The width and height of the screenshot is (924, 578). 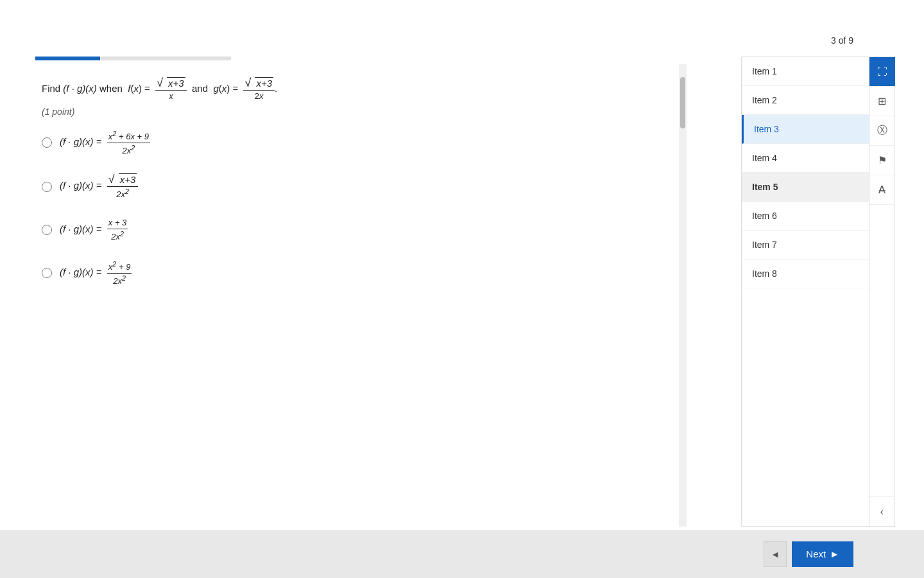 What do you see at coordinates (834, 554) in the screenshot?
I see `next-arrow-icon: ►` at bounding box center [834, 554].